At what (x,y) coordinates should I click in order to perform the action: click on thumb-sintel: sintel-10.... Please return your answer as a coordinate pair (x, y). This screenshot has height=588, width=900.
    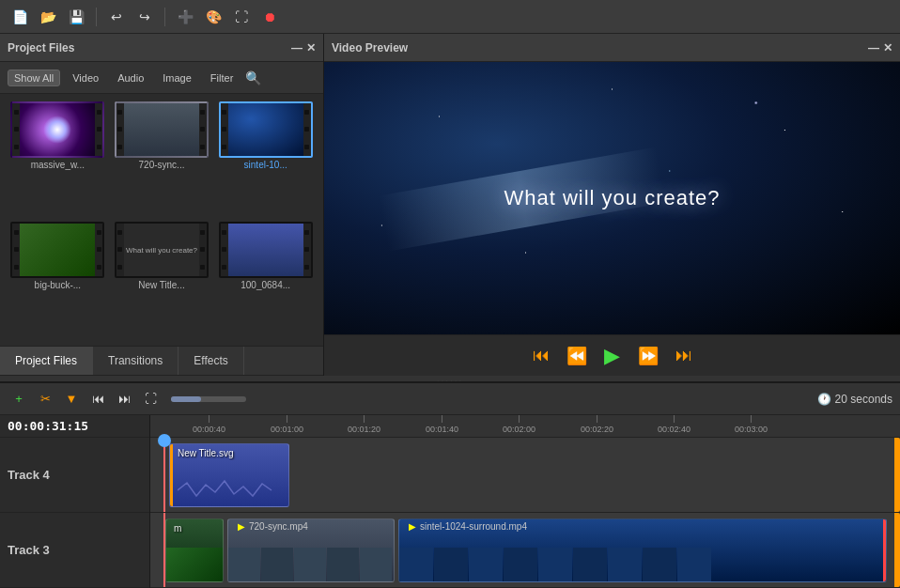
    Looking at the image, I should click on (265, 160).